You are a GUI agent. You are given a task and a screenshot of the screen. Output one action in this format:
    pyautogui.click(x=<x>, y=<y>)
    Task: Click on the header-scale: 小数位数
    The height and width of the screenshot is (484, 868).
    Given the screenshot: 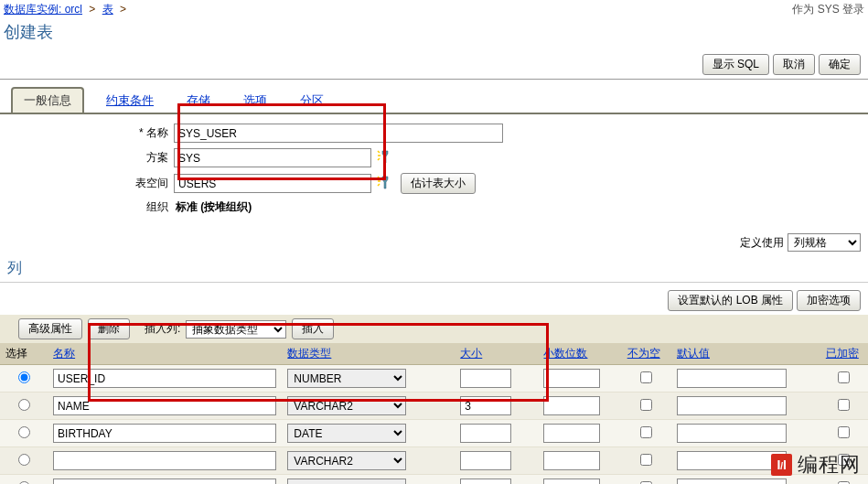 What is the action you would take?
    pyautogui.click(x=565, y=353)
    